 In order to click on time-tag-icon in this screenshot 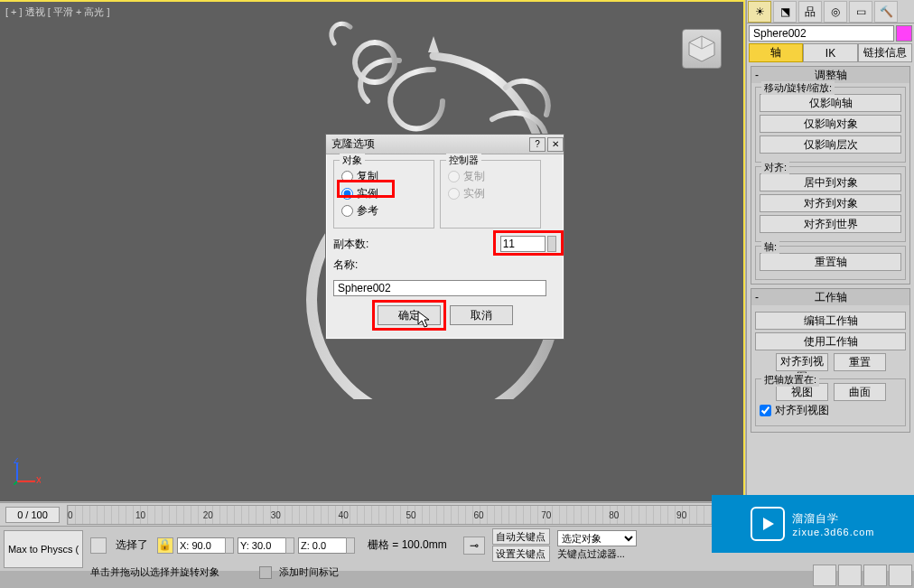, I will do `click(266, 573)`.